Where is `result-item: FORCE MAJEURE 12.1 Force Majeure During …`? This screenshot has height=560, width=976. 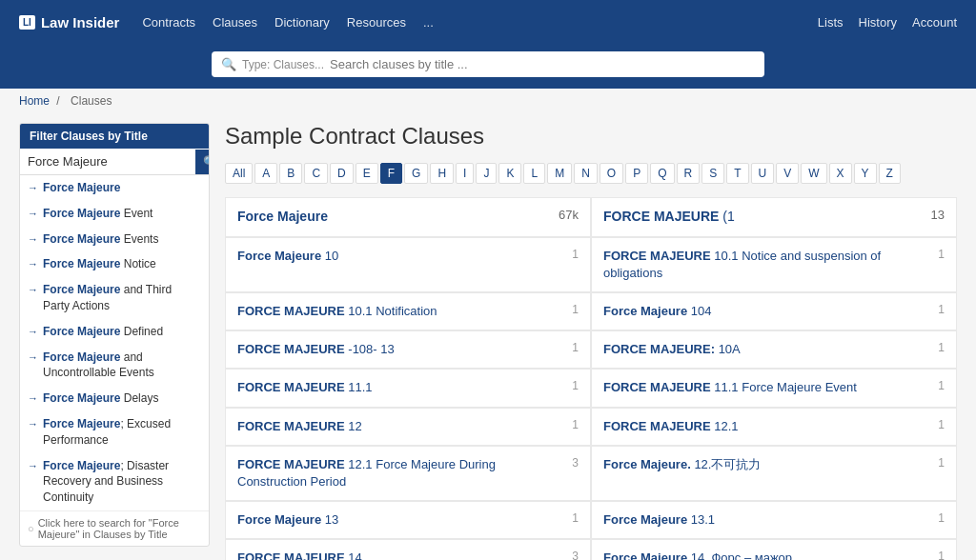 result-item: FORCE MAJEURE 12.1 Force Majeure During … is located at coordinates (408, 473).